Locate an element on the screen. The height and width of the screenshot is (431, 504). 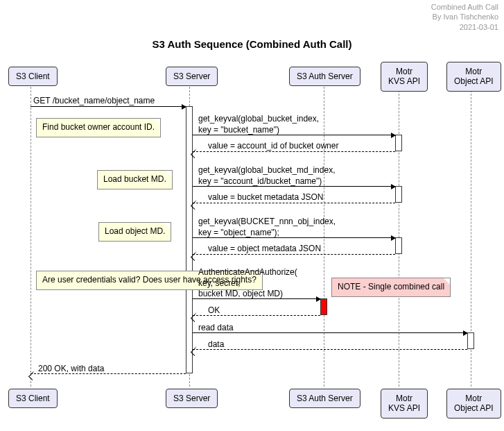
msg-get: GET /bucket_name/object_name is located at coordinates (94, 101).